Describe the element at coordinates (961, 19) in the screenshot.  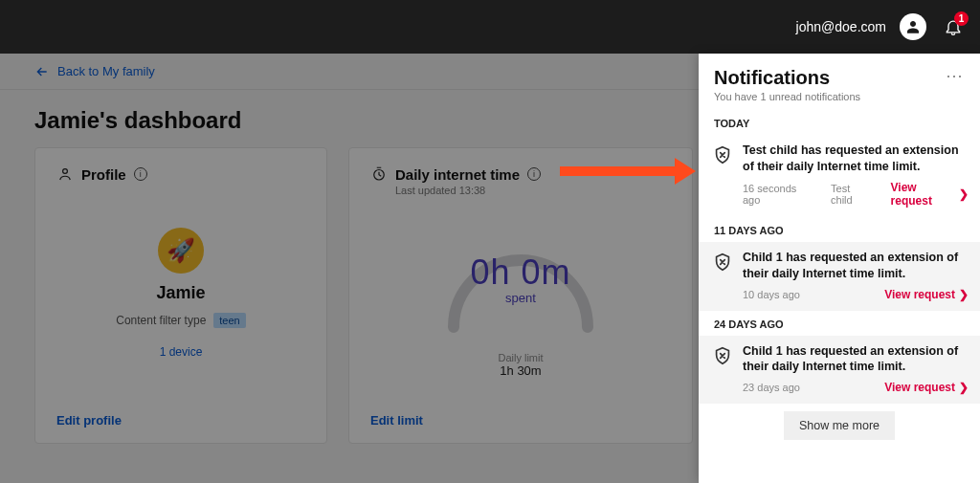
I see `notification-badge: 1` at that location.